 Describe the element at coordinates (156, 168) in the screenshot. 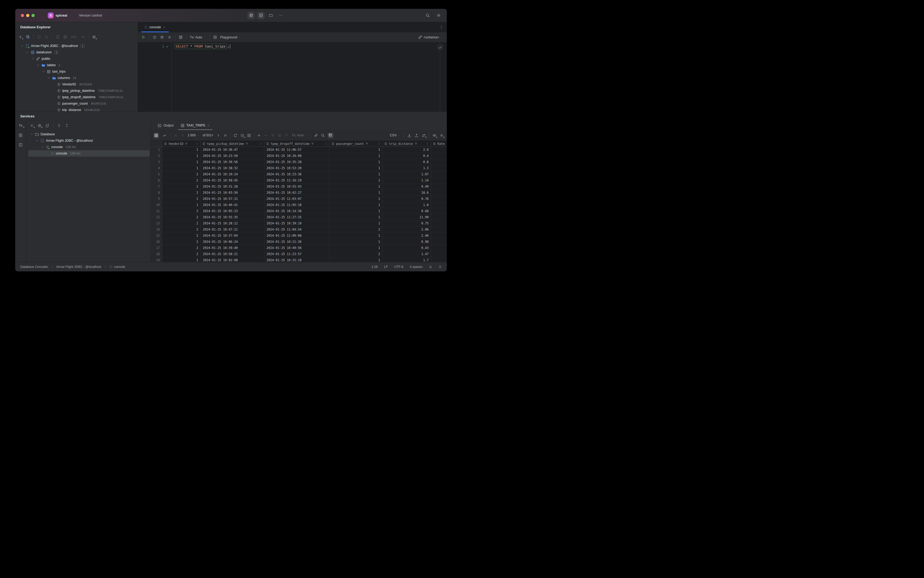

I see `table-row-number: 4` at that location.